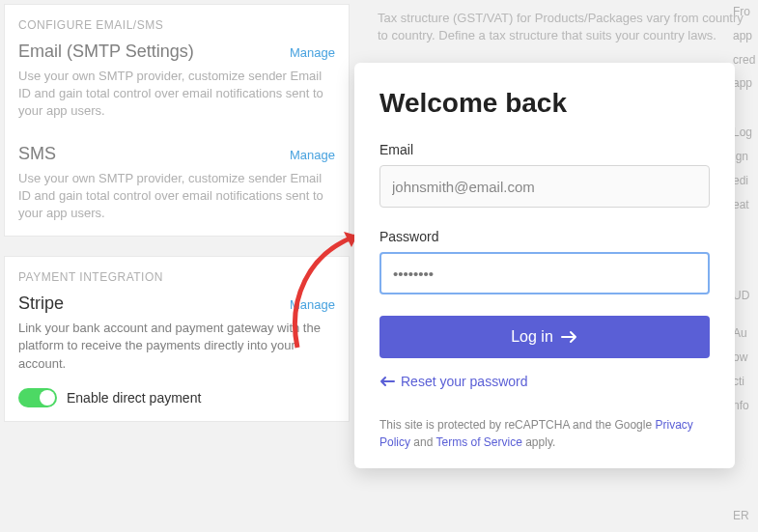  Describe the element at coordinates (37, 154) in the screenshot. I see `sms-title: SMS` at that location.